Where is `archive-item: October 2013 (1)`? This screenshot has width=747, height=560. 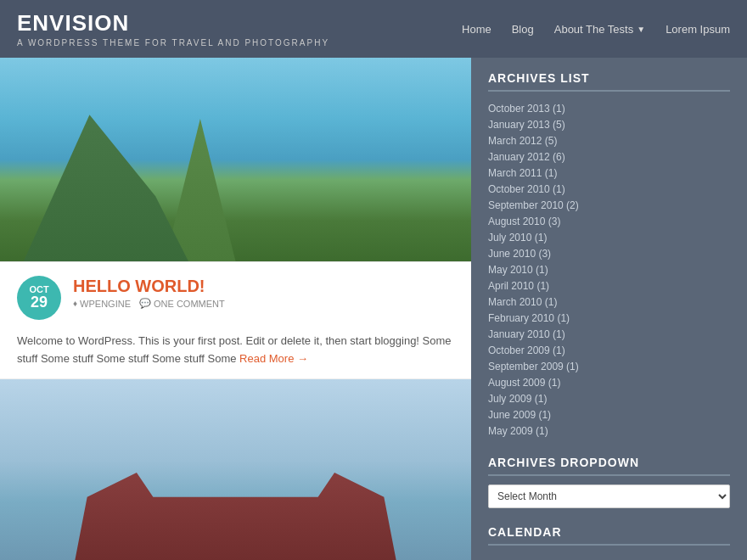 archive-item: October 2013 (1) is located at coordinates (609, 109).